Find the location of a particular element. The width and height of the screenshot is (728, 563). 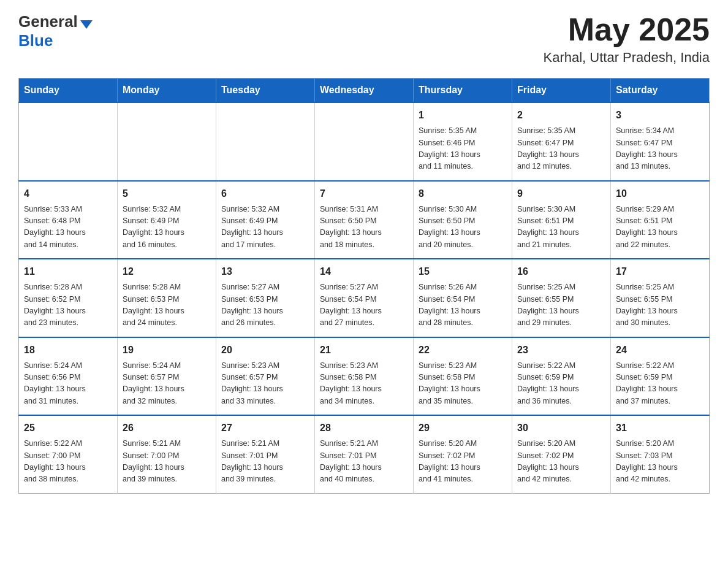

day-number: 20 is located at coordinates (265, 350).